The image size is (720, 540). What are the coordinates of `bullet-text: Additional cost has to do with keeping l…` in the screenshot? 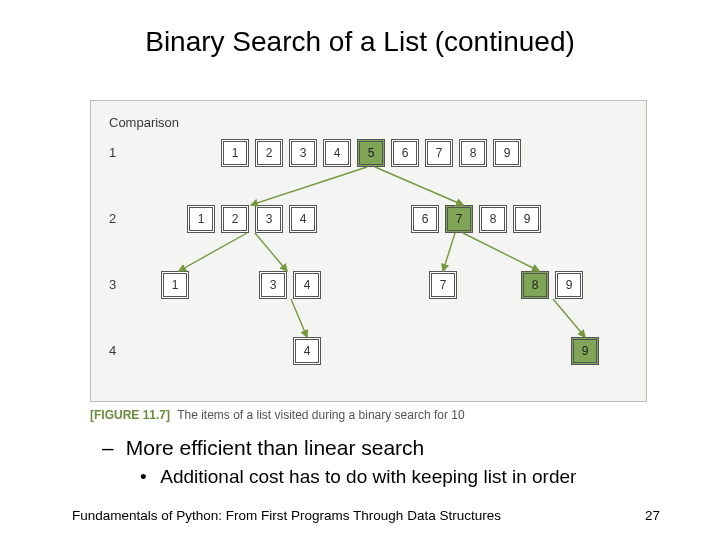 It's located at (368, 476).